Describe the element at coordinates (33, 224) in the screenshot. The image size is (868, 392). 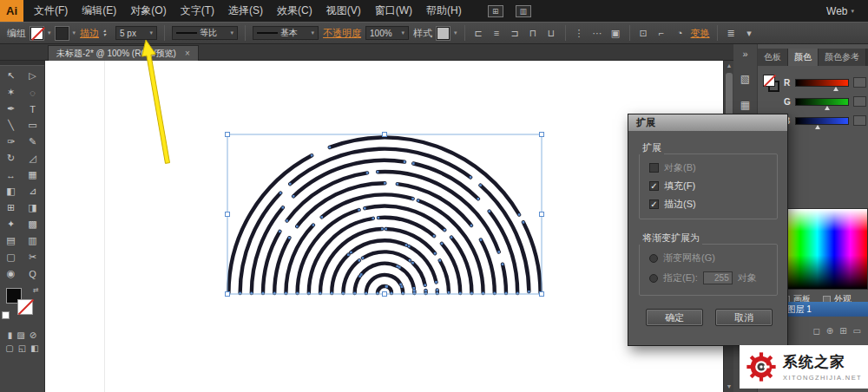
I see `blend-tool: ▩` at that location.